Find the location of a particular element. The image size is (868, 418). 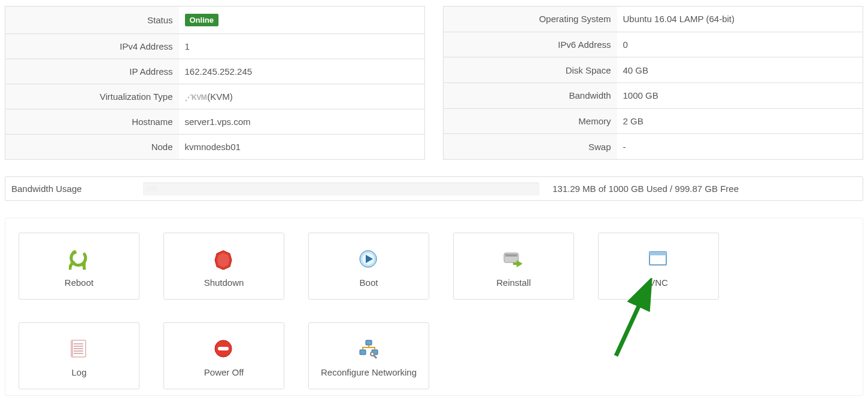

bandwidth-usage-row: Bandwidth Usage 0% 131.29 MB of 1000 GB … is located at coordinates (434, 189).